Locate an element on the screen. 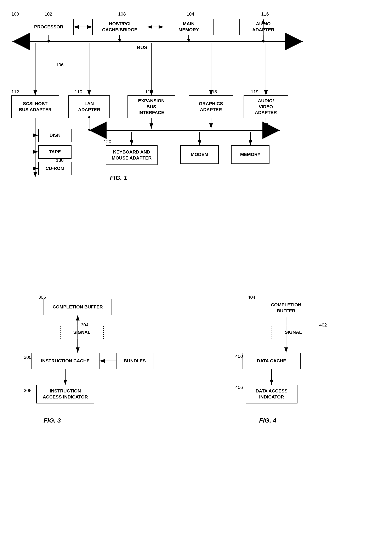 The image size is (392, 547). fig3-signal-box: SIGNAL is located at coordinates (82, 332).